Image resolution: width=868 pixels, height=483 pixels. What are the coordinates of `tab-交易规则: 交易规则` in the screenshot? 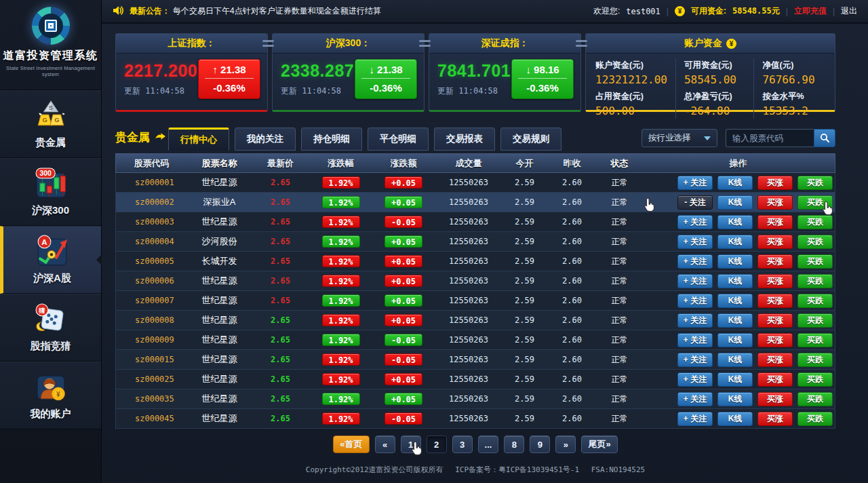 It's located at (531, 139).